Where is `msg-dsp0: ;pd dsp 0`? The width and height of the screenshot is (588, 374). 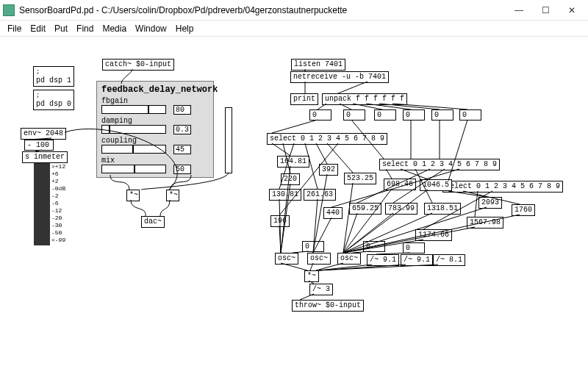
msg-dsp0: ;pd dsp 0 is located at coordinates (54, 100).